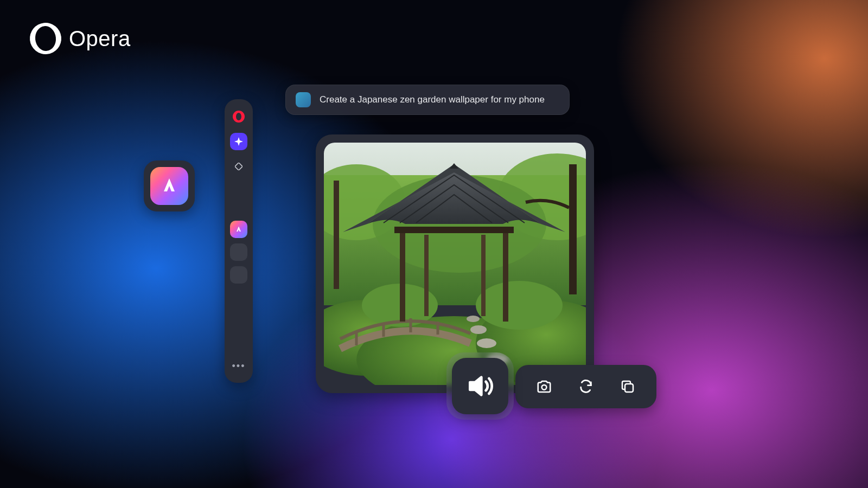  I want to click on sidebar-item-new, so click(239, 166).